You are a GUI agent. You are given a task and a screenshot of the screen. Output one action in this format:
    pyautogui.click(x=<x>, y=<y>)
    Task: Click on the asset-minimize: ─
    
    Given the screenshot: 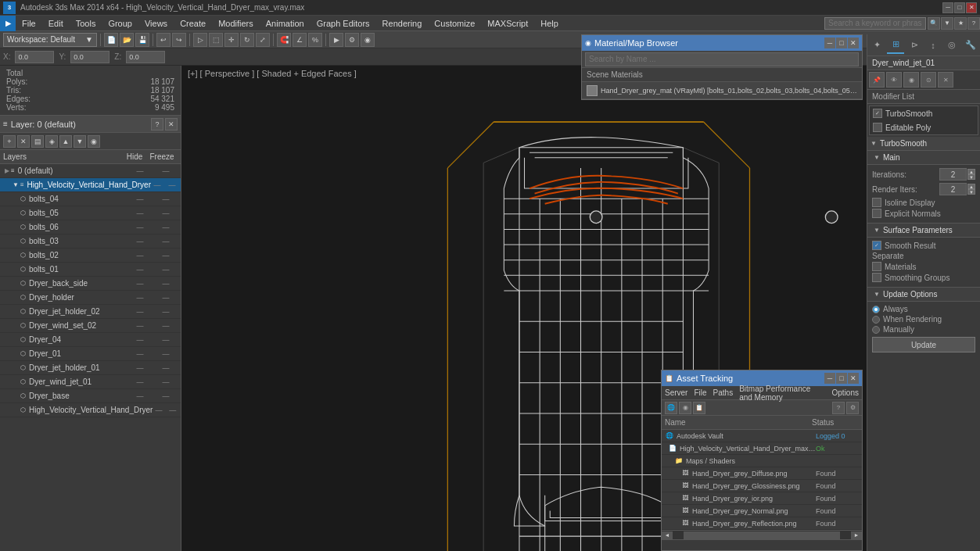 What is the action you would take?
    pyautogui.click(x=830, y=378)
    